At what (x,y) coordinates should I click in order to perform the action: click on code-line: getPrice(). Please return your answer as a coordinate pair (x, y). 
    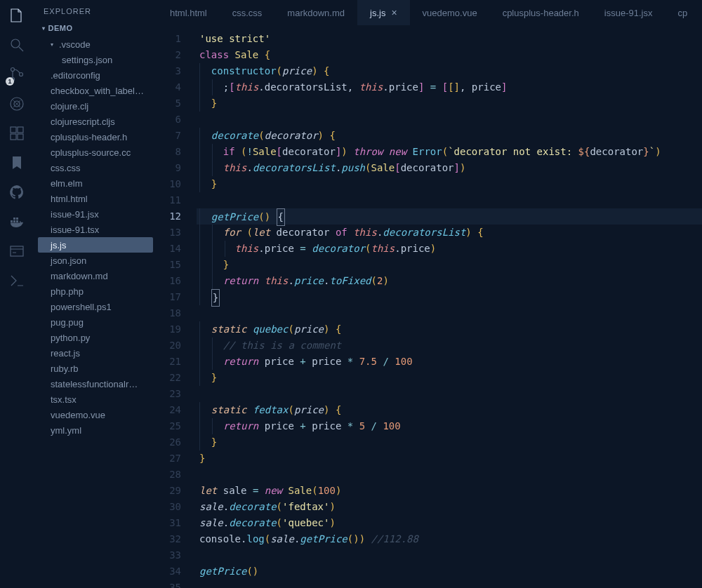
    Looking at the image, I should click on (449, 571).